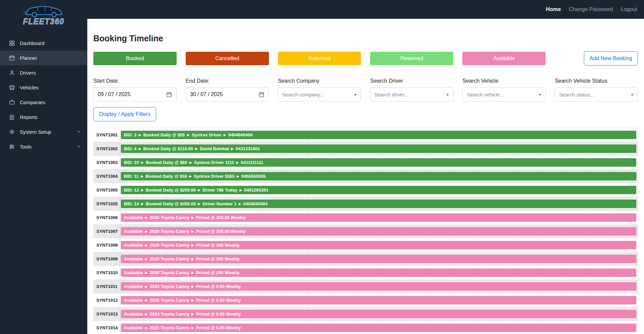 Image resolution: width=644 pixels, height=334 pixels. I want to click on sidebar-item-dashboard: Dashboard, so click(44, 43).